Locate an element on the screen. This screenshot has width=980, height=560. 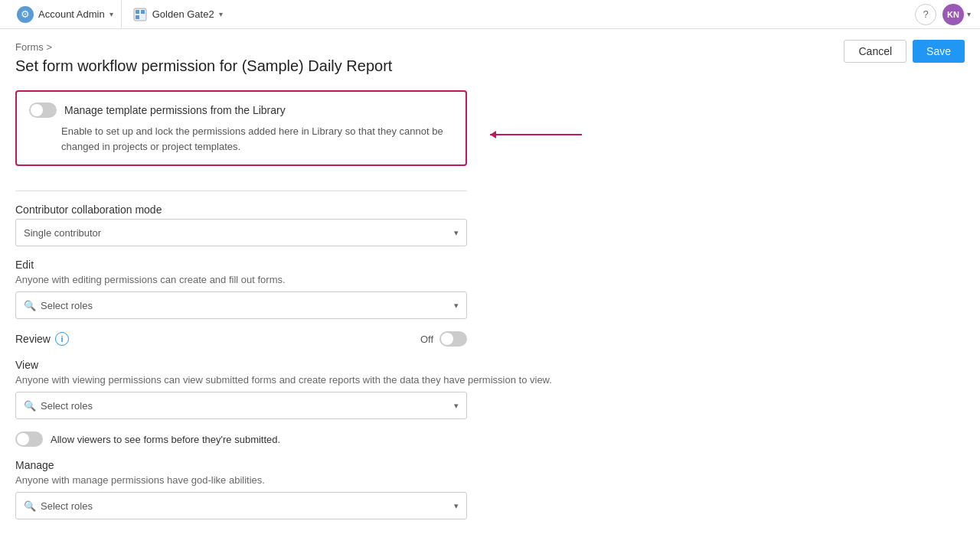
account-admin-menu: ⚙ Account Admin ▾ is located at coordinates (66, 14).